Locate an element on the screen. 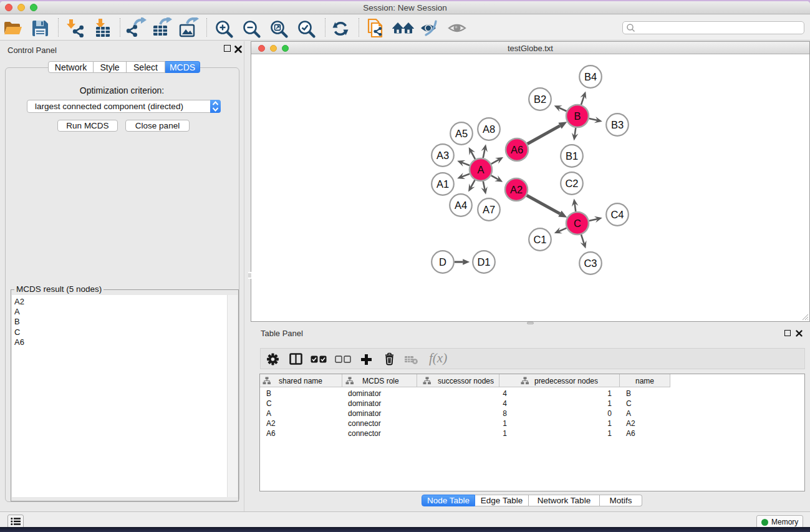 The height and width of the screenshot is (532, 810). svg-text: B3 is located at coordinates (617, 125).